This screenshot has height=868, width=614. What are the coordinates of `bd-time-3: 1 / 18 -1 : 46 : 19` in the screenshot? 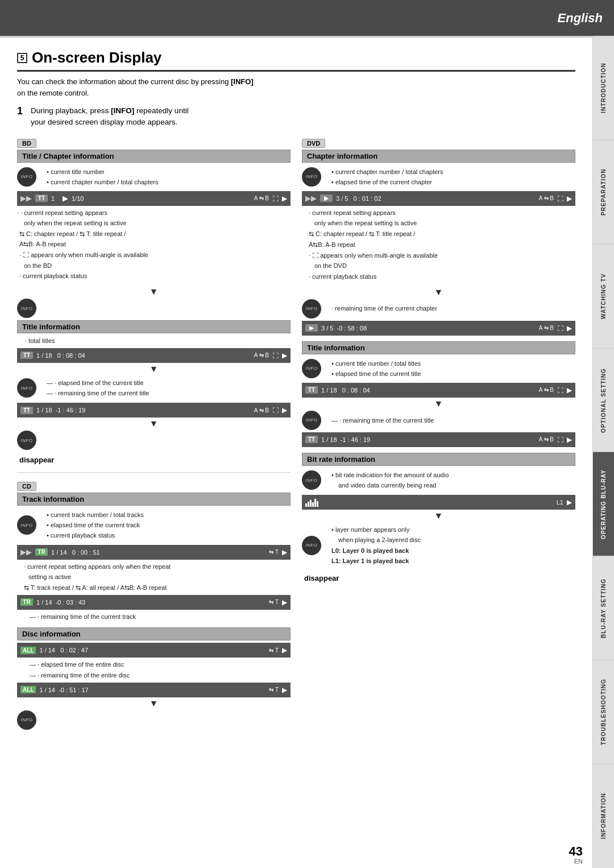 It's located at (143, 410).